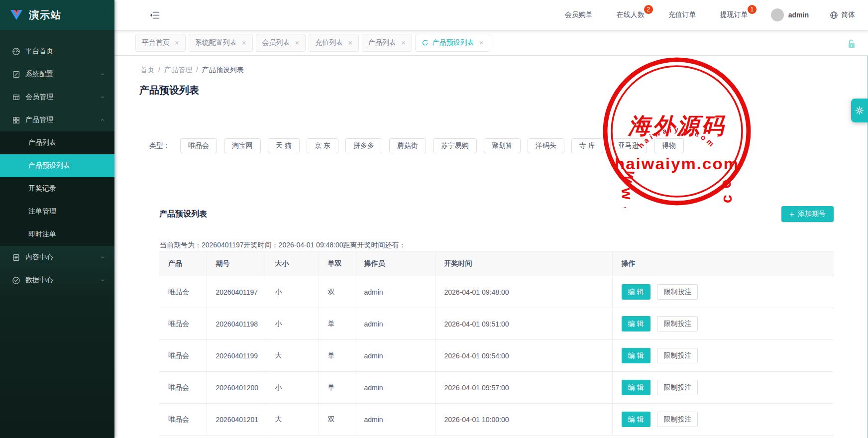 The image size is (868, 438). What do you see at coordinates (57, 212) in the screenshot?
I see `sidebar-item: 注单管理` at bounding box center [57, 212].